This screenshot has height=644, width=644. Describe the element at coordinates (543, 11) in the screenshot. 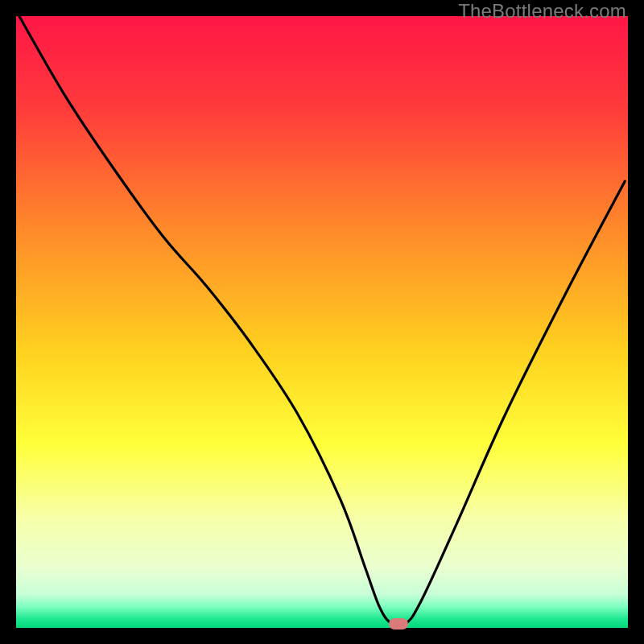

I see `watermark-text: TheBottleneck.com` at that location.